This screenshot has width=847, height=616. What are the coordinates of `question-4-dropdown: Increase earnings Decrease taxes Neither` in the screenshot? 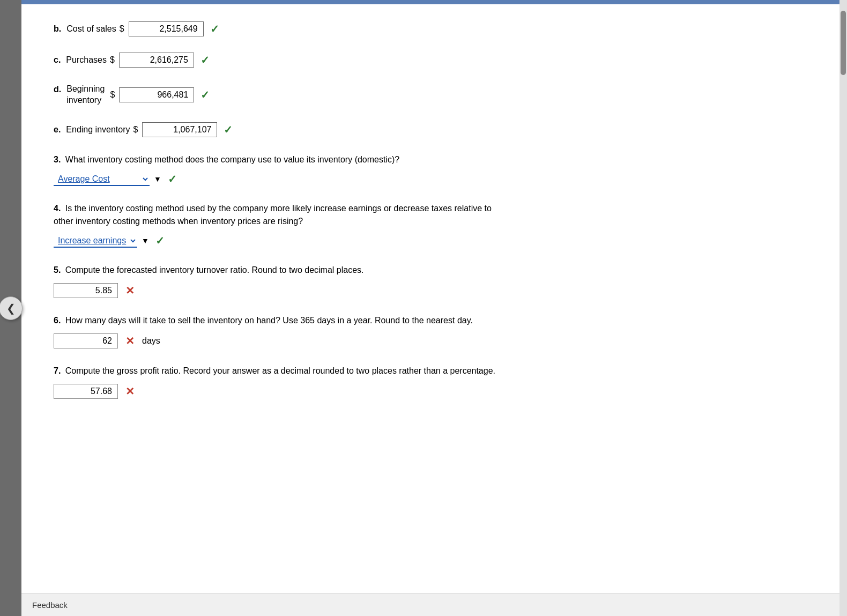 It's located at (95, 241).